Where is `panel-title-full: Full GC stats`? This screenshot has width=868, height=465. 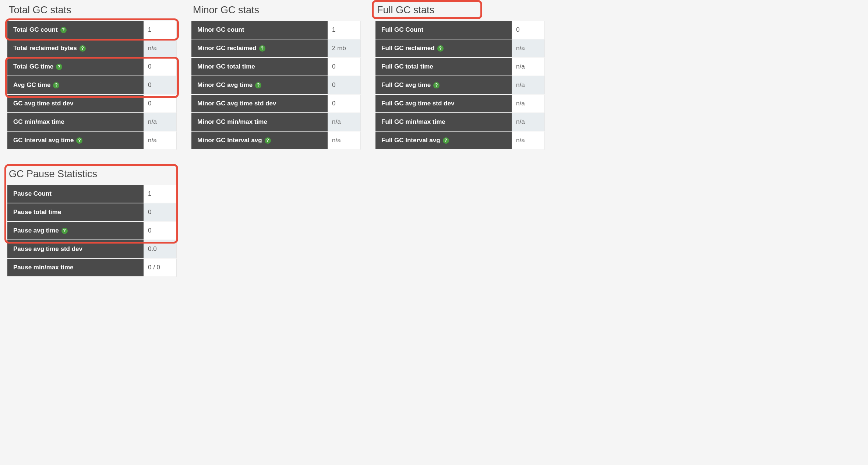
panel-title-full: Full GC stats is located at coordinates (405, 10).